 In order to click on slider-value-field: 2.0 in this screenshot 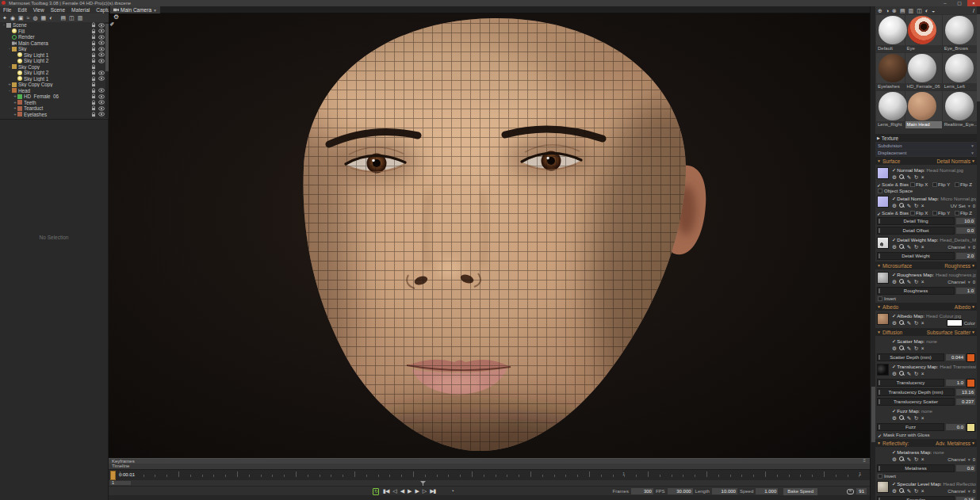, I will do `click(966, 256)`.